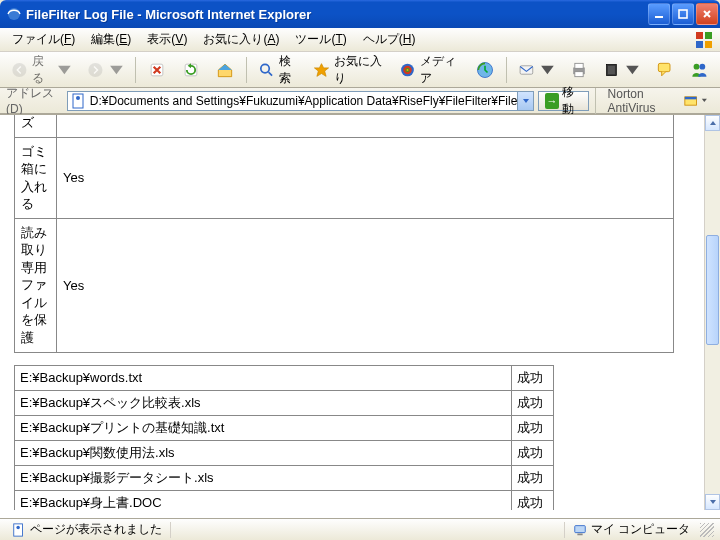  I want to click on setting-key: 読み取り専用ファイルを保護, so click(36, 285).